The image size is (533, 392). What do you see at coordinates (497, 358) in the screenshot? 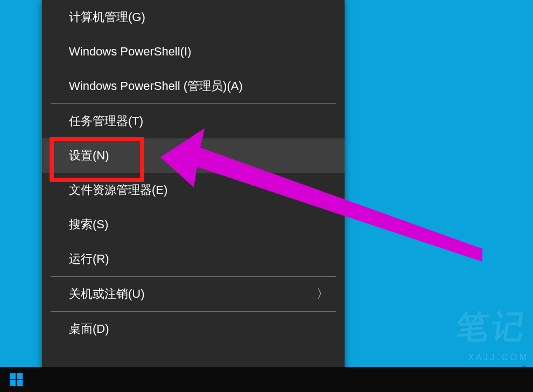
I see `watermark-url: X A J J . C O M` at bounding box center [497, 358].